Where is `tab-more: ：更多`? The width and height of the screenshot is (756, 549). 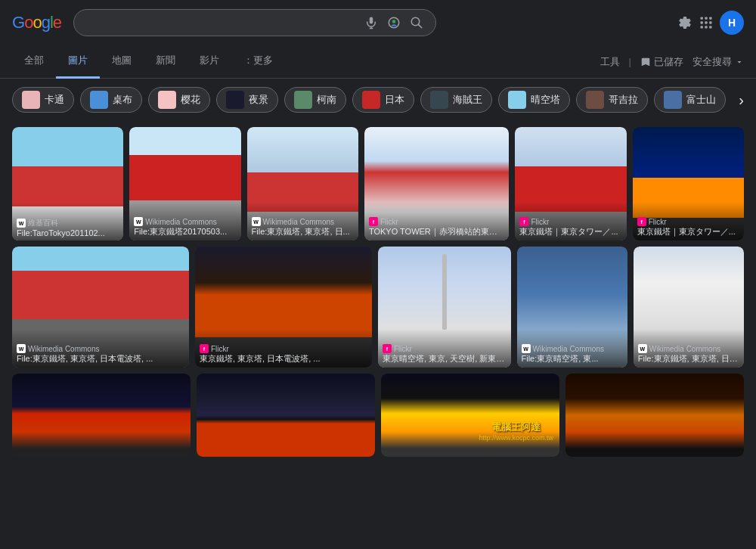 tab-more: ：更多 is located at coordinates (259, 62).